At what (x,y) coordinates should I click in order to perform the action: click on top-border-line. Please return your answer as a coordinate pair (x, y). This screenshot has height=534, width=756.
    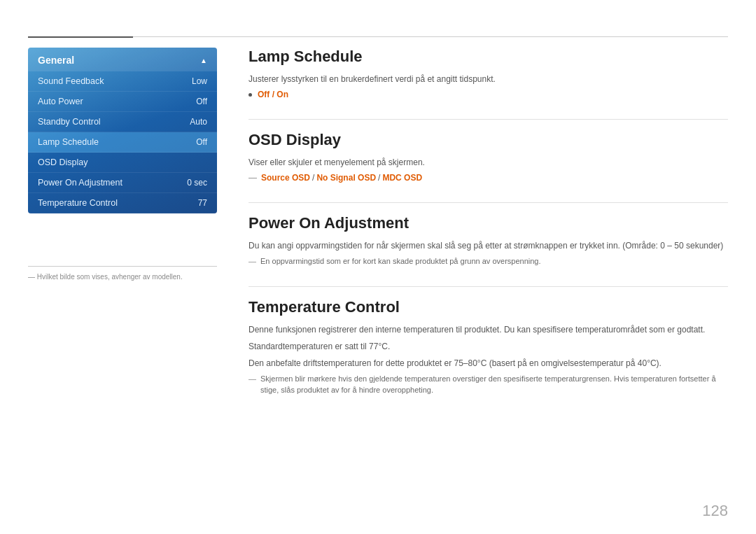
    Looking at the image, I should click on (378, 36).